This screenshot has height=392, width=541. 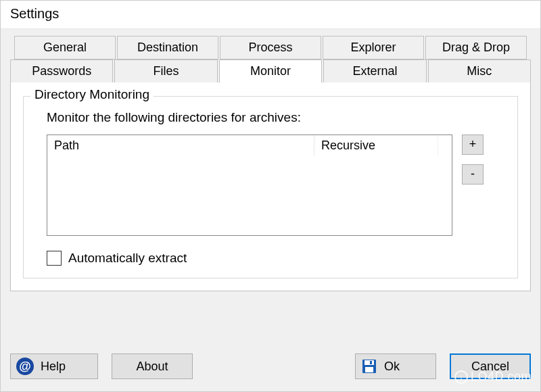 I want to click on save-icon, so click(x=369, y=366).